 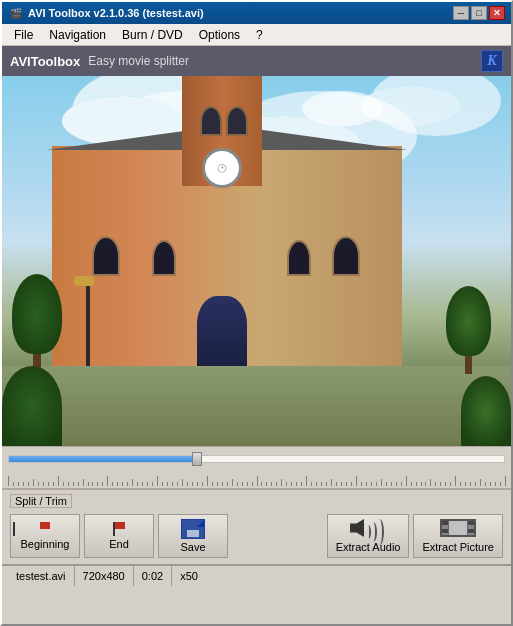 What do you see at coordinates (153, 576) in the screenshot?
I see `status-time: 0:02` at bounding box center [153, 576].